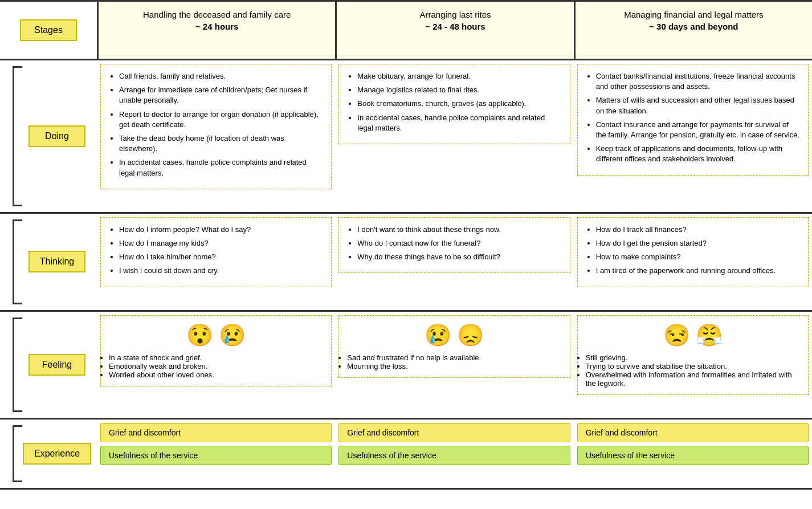 The image size is (812, 509). What do you see at coordinates (459, 257) in the screenshot?
I see `thinking-item: Why do these things have to be so diffic…` at bounding box center [459, 257].